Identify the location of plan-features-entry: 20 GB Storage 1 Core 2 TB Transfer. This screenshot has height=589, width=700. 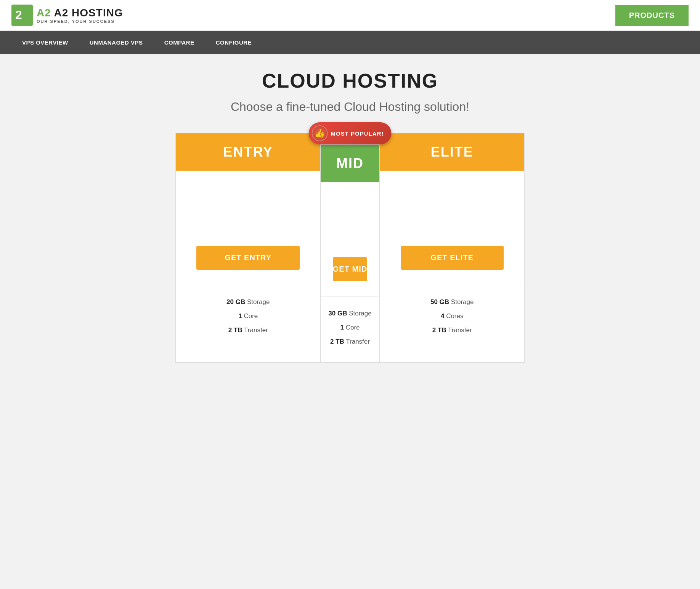
(248, 318).